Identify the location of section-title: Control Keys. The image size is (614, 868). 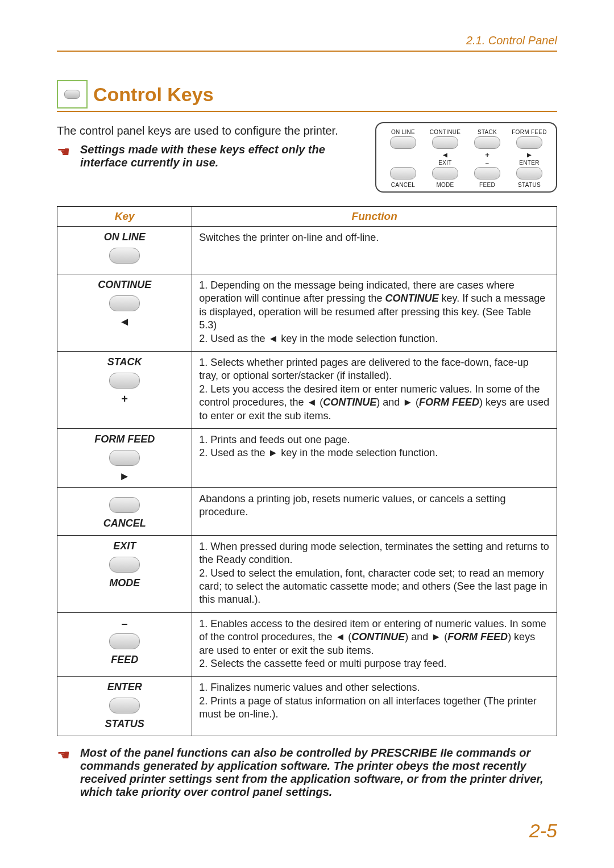
(154, 94).